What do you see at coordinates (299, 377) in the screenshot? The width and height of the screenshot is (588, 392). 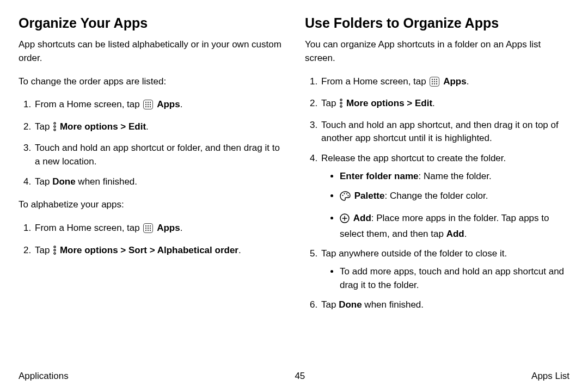 I see `footer-page-number: 45` at bounding box center [299, 377].